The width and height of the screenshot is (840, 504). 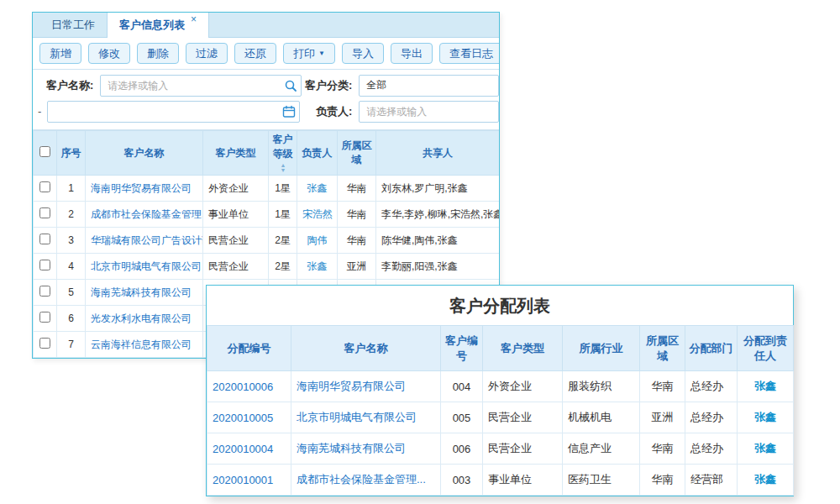 What do you see at coordinates (71, 292) in the screenshot?
I see `row-number: 5` at bounding box center [71, 292].